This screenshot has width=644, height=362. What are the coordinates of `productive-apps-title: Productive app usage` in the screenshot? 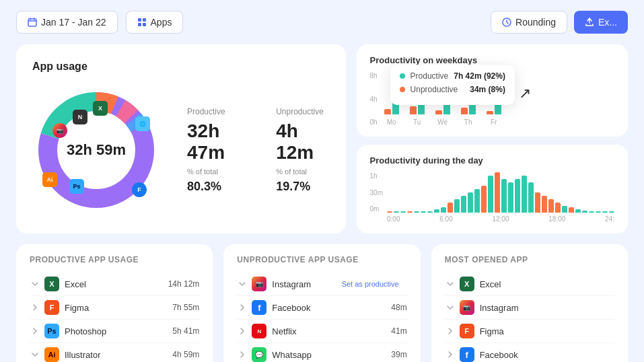 It's located at (114, 260).